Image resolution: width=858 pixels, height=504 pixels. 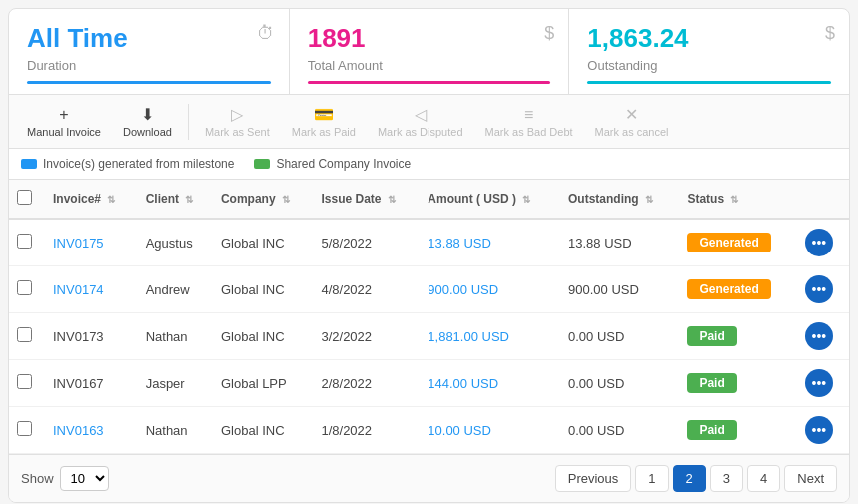 What do you see at coordinates (64, 115) in the screenshot?
I see `plus-icon: +` at bounding box center [64, 115].